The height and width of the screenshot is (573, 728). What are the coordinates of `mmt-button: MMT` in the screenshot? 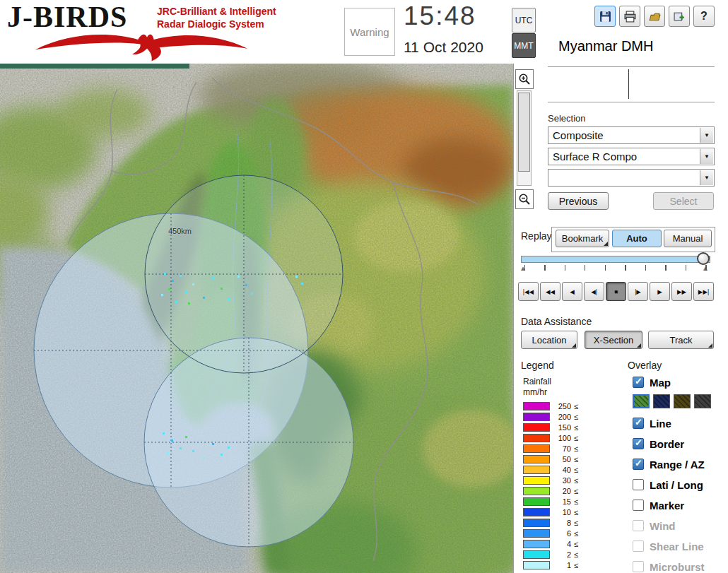 It's located at (524, 45).